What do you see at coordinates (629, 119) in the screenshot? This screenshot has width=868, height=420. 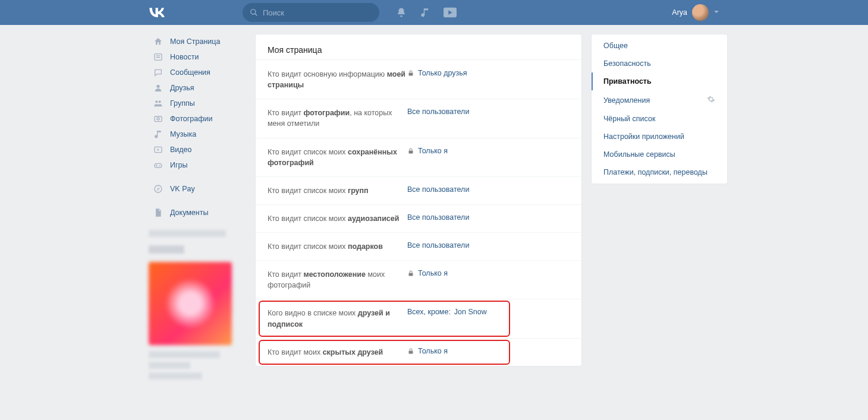 I see `settings-nav-label: Чёрный список` at bounding box center [629, 119].